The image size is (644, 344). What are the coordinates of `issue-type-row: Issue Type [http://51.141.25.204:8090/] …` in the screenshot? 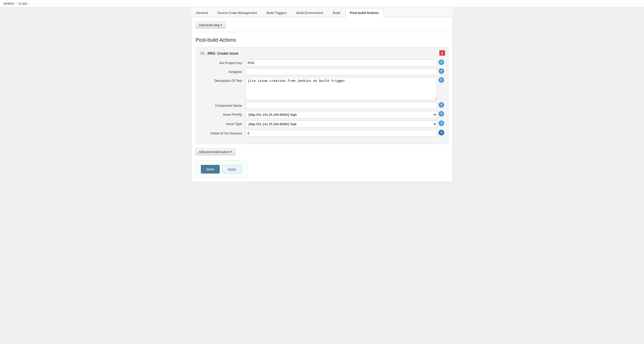 It's located at (322, 124).